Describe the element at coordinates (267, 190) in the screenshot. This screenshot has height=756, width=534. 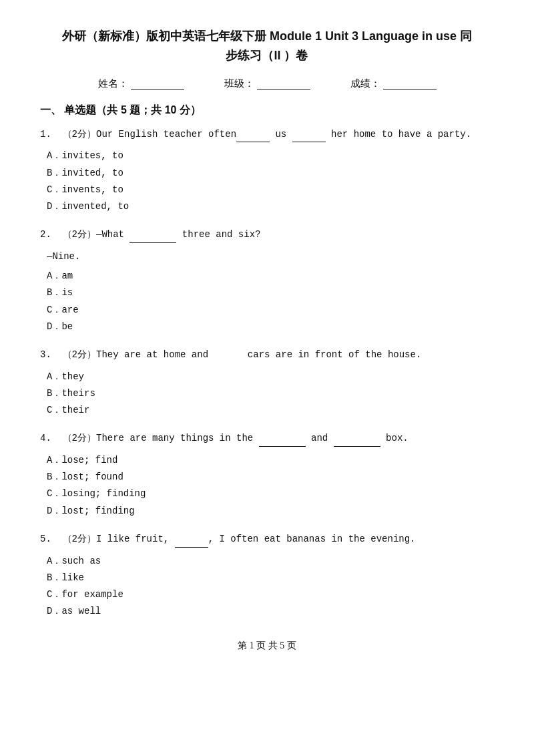
I see `option-1-c: C．invents, to` at that location.